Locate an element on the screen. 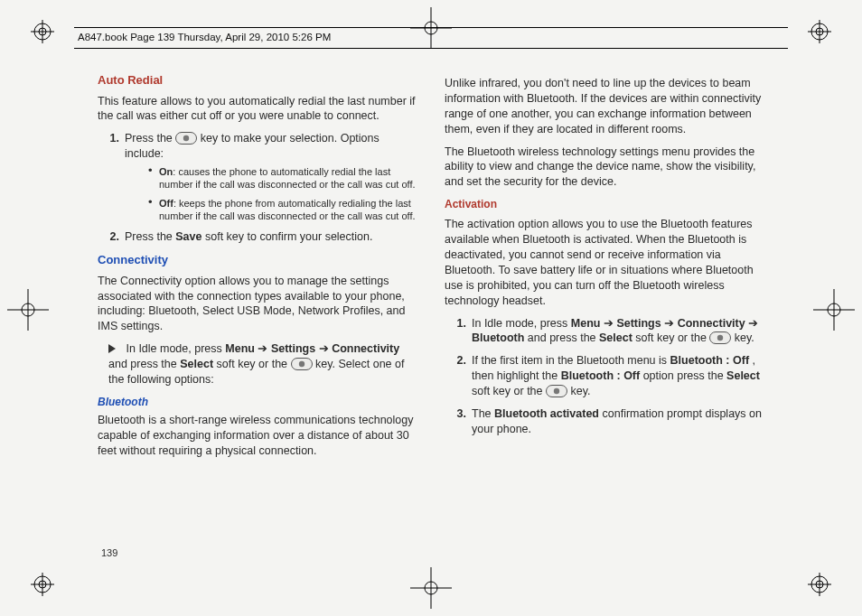  connectivity-idle-instr: In Idle mode, press Menu ➔ Settings ➔ Co… is located at coordinates (263, 365).